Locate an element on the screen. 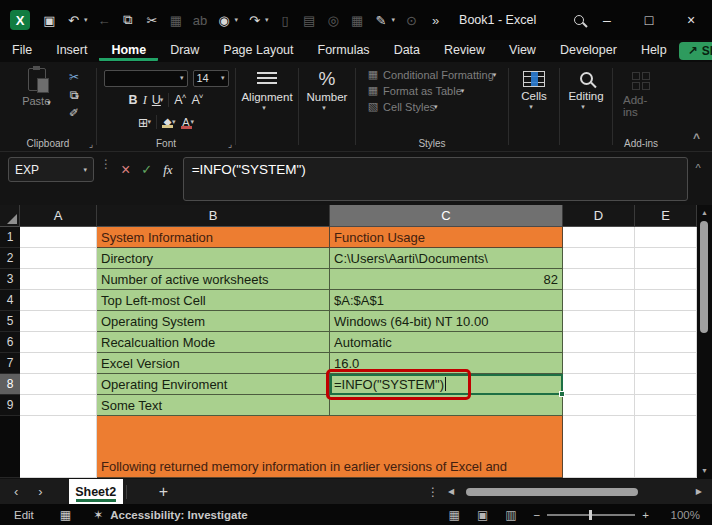 This screenshot has height=525, width=712. row-header-4: 4 is located at coordinates (10, 300).